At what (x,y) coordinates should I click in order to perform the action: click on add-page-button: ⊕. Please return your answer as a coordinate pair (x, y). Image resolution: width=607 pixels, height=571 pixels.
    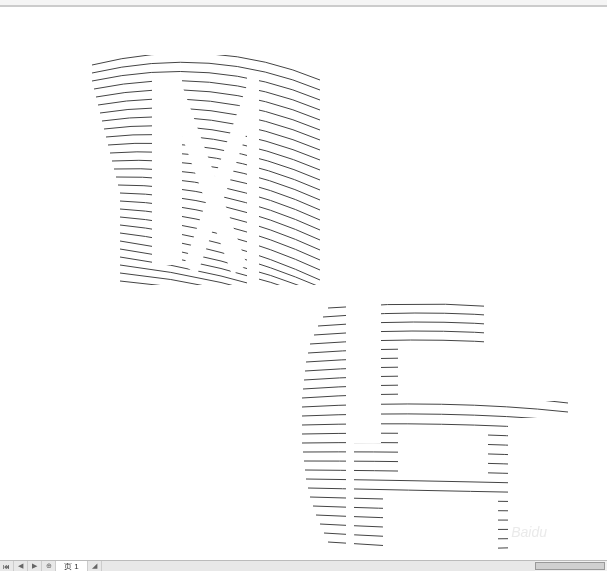
    Looking at the image, I should click on (49, 566).